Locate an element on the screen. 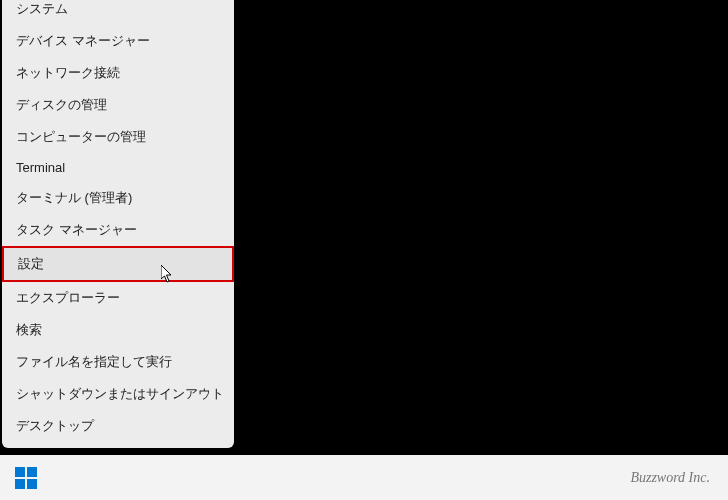 The height and width of the screenshot is (500, 728). menu-item-search: 検索 is located at coordinates (118, 330).